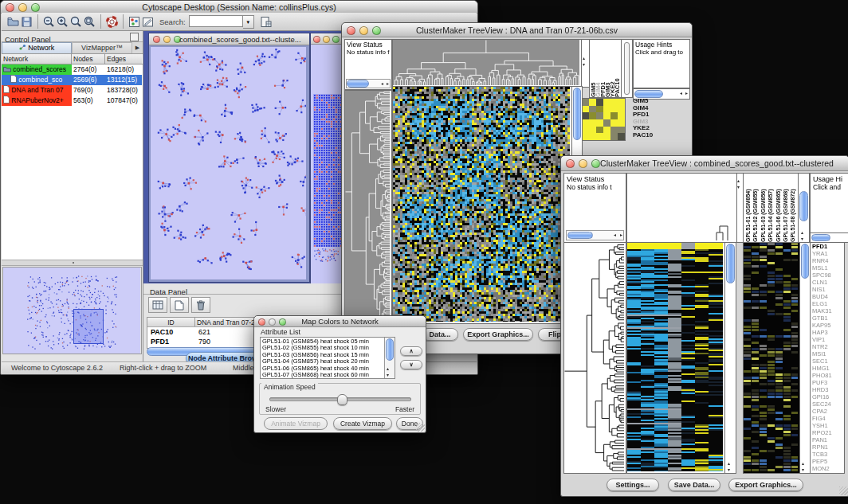 Image resolution: width=848 pixels, height=504 pixels. I want to click on tv1-label-scroll-slot, so click(626, 68).